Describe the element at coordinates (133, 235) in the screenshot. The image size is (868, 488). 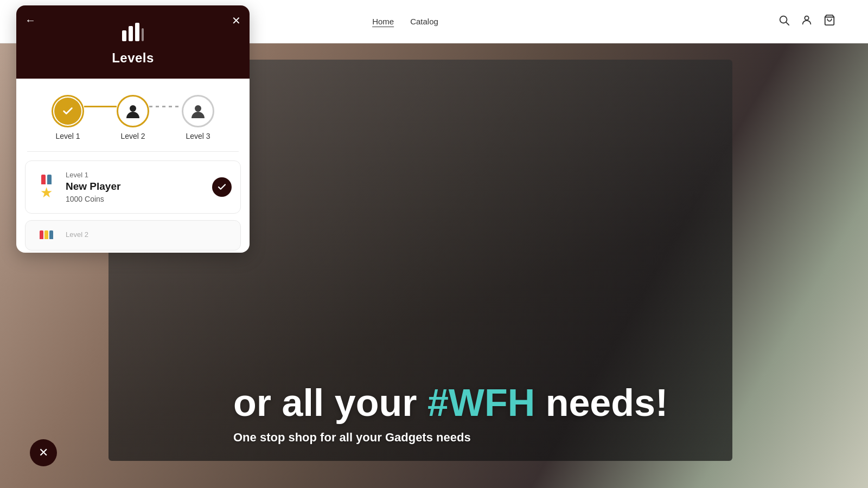
I see `level-card-2: Level 2` at that location.